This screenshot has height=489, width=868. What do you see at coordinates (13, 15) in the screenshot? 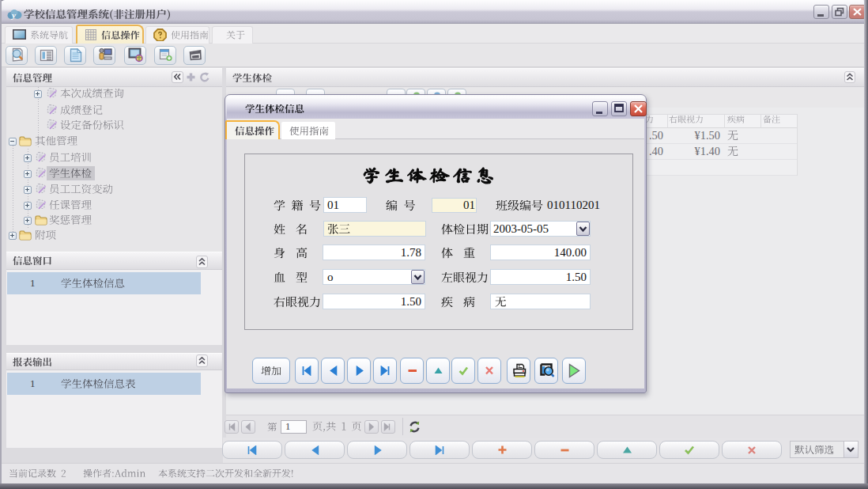
I see `svg-text: y` at bounding box center [13, 15].